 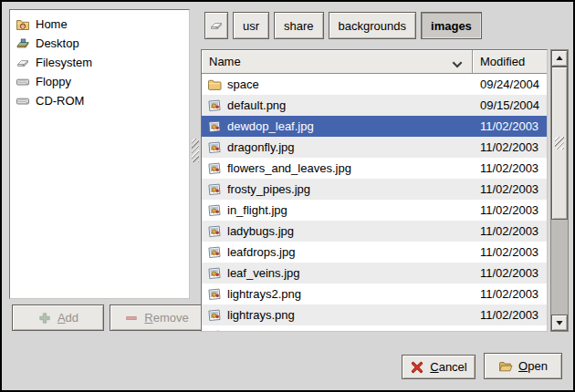 I want to click on file-name-label: leafdrops.jpg, so click(x=261, y=252).